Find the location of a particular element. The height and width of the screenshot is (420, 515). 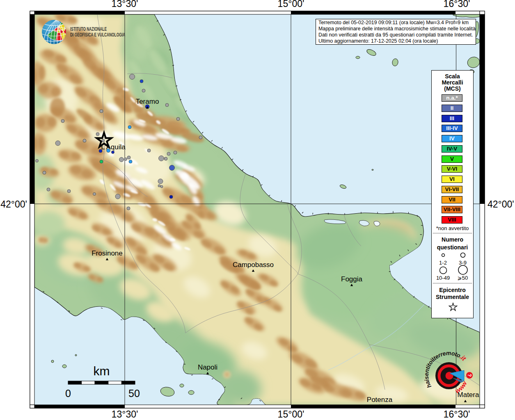

svg-text: Teramo is located at coordinates (148, 102).